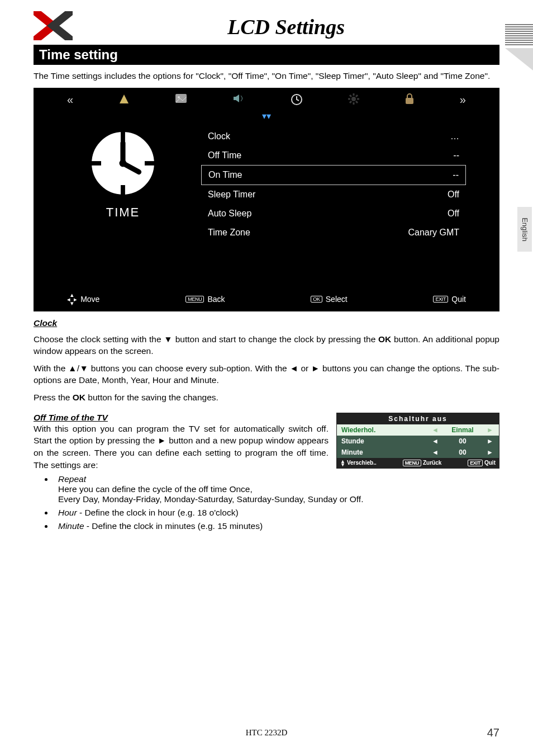  Describe the element at coordinates (354, 101) in the screenshot. I see `osd-tab-option-icon` at that location.